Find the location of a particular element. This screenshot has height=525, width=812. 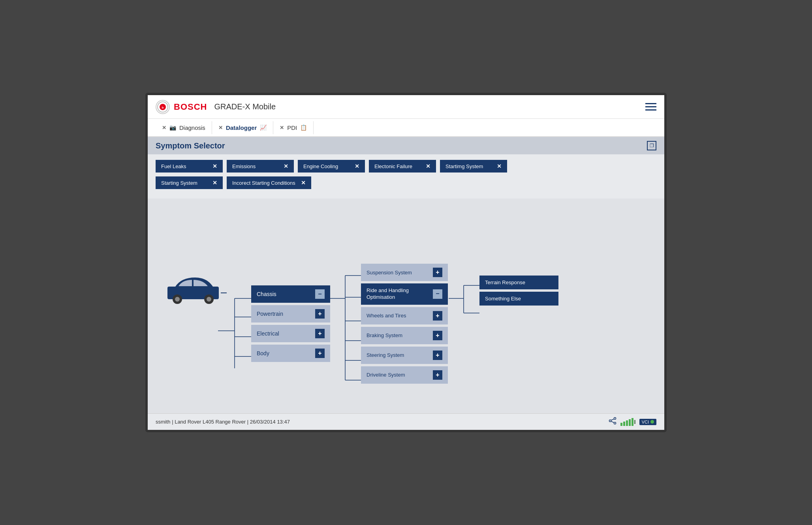

subcategories-column: Suspension System + Ride and Handling Op… is located at coordinates (404, 324).